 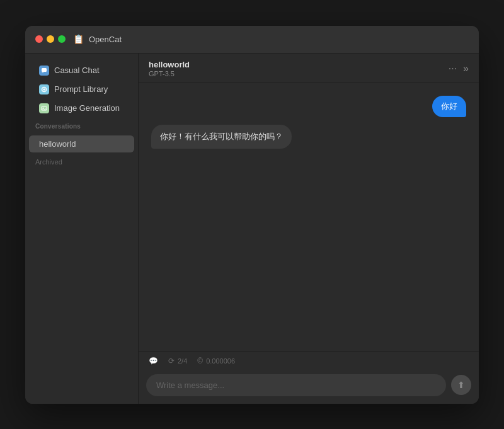 What do you see at coordinates (309, 106) in the screenshot?
I see `message-user-1: 你好` at bounding box center [309, 106].